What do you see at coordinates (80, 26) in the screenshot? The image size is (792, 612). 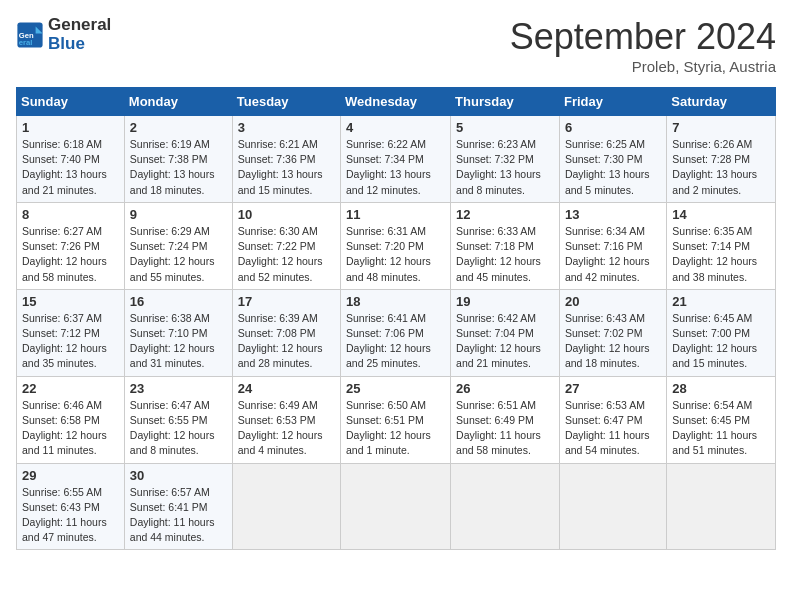 I see `logo-text-line1: General` at bounding box center [80, 26].